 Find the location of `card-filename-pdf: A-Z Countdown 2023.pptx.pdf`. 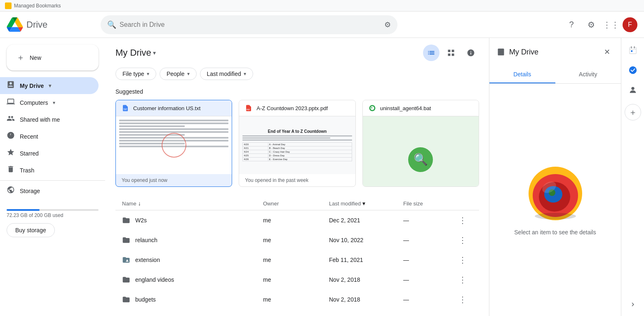

card-filename-pdf: A-Z Countdown 2023.pptx.pdf is located at coordinates (292, 108).